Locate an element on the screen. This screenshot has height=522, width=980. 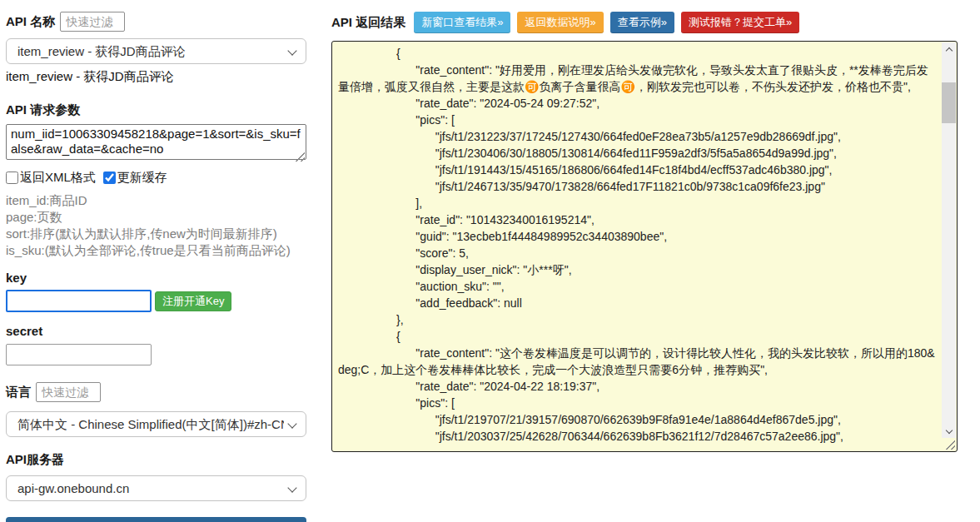
api-select-wrap: item_review - 获得JD商品评论 is located at coordinates (157, 52).